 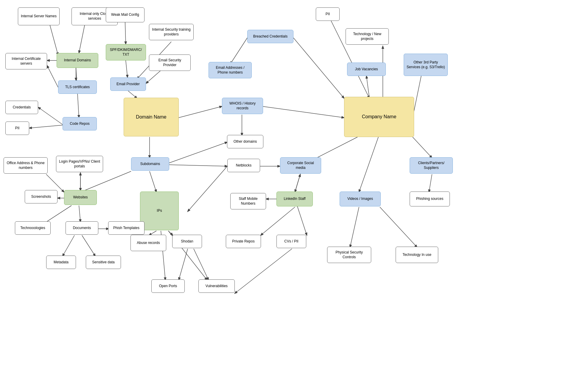 I want to click on node-other-domains: Other domains, so click(x=245, y=142).